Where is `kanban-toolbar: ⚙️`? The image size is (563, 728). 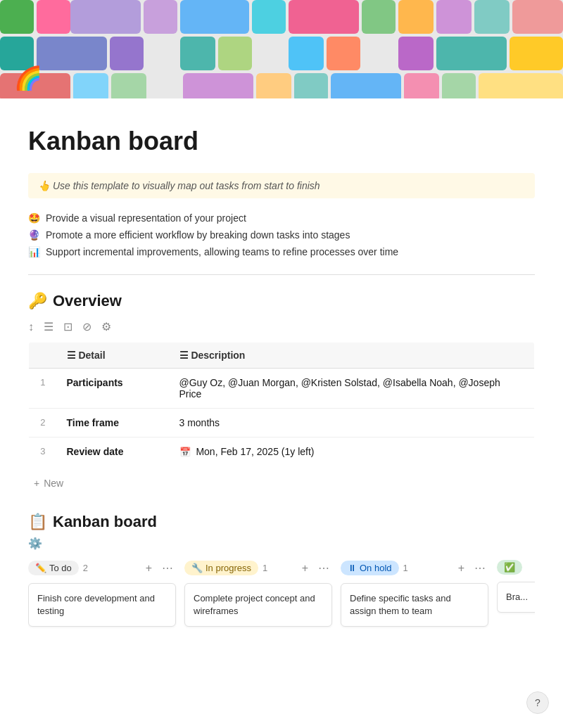
kanban-toolbar: ⚙️ is located at coordinates (282, 543).